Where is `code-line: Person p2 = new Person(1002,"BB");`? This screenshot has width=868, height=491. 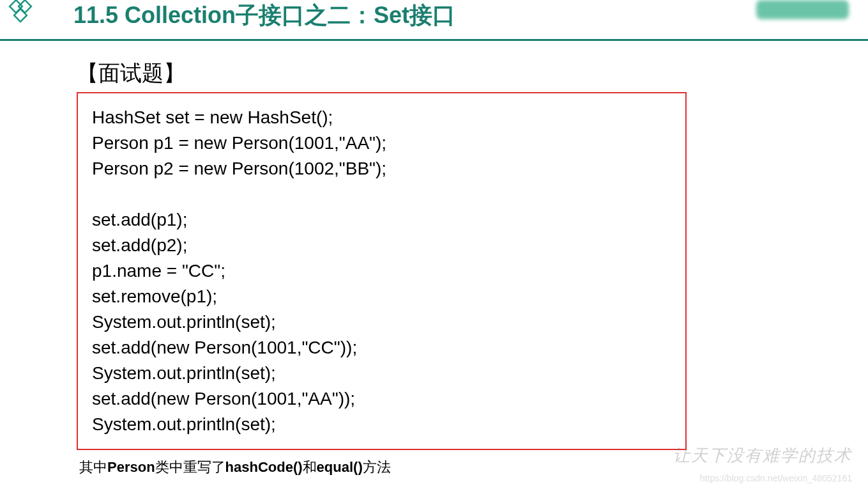 code-line: Person p2 = new Person(1002,"BB"); is located at coordinates (382, 169).